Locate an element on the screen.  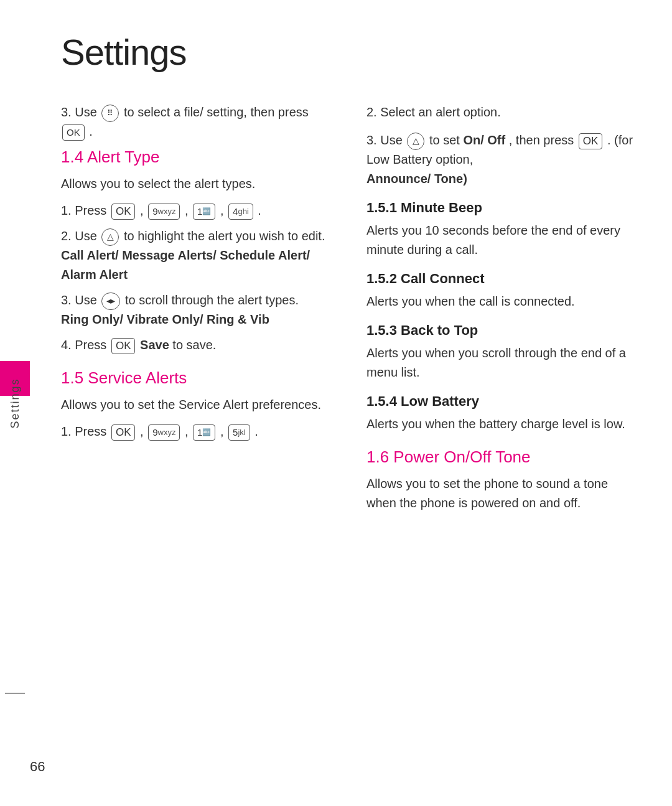
sidebar-label: Settings is located at coordinates (15, 403).